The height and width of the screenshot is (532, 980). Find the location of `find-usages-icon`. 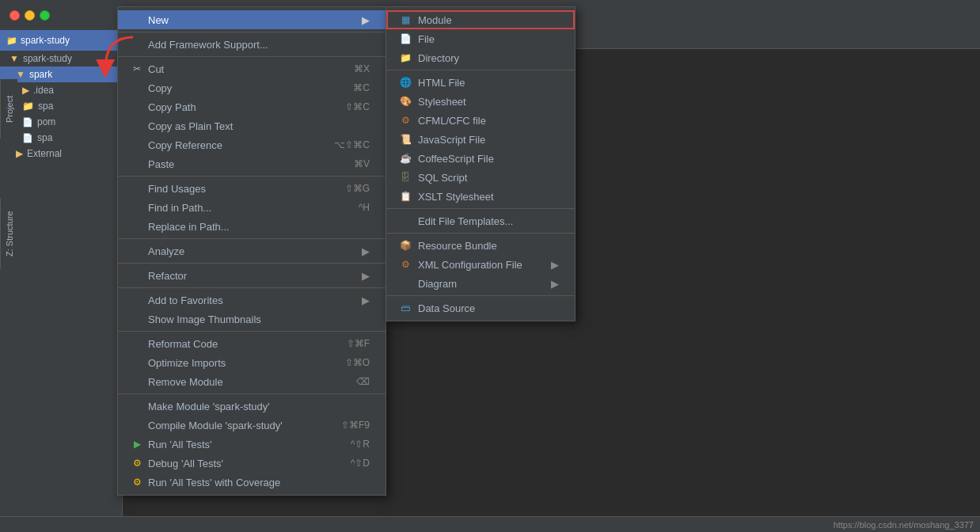

find-usages-icon is located at coordinates (137, 188).